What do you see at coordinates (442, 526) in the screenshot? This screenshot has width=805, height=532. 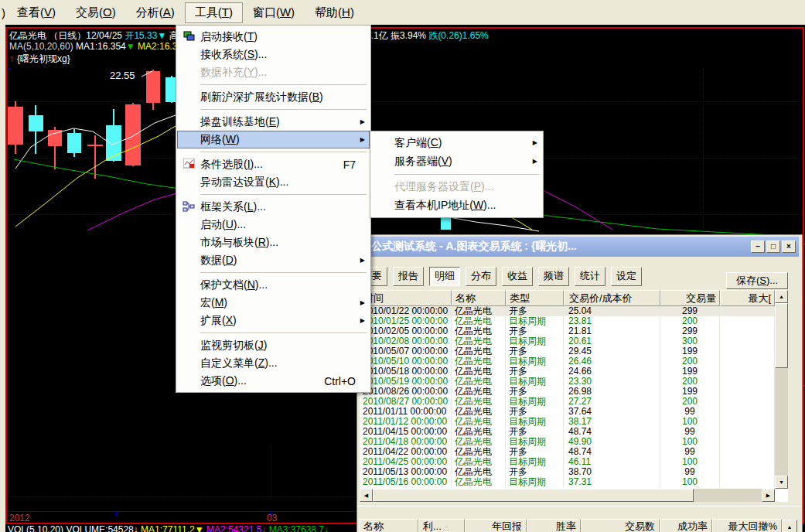 I see `summary-column-header: 利...△` at bounding box center [442, 526].